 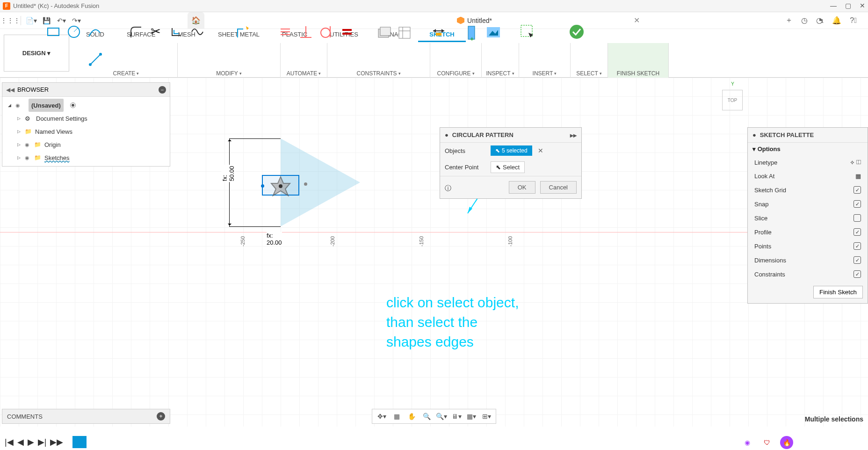 I want to click on close-icon: ✕, so click(x=862, y=6).